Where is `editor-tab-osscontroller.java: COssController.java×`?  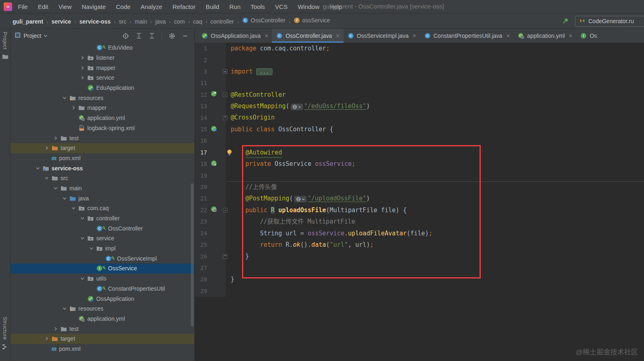 editor-tab-osscontroller.java: COssController.java× is located at coordinates (308, 36).